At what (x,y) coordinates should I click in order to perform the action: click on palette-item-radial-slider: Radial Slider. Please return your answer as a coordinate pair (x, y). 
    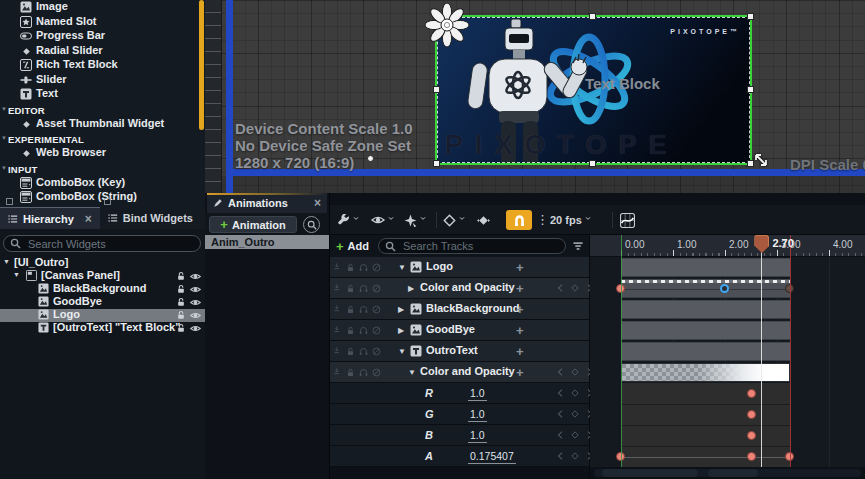
    Looking at the image, I should click on (102, 52).